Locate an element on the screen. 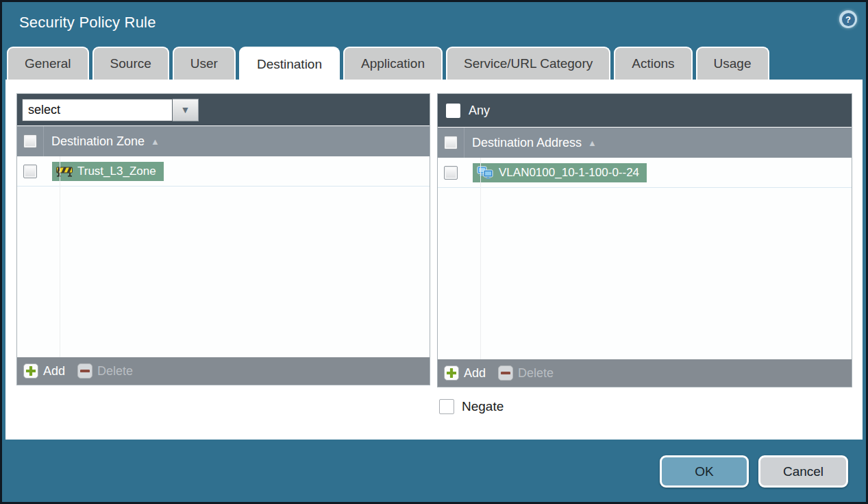  tab-user: User is located at coordinates (204, 63).